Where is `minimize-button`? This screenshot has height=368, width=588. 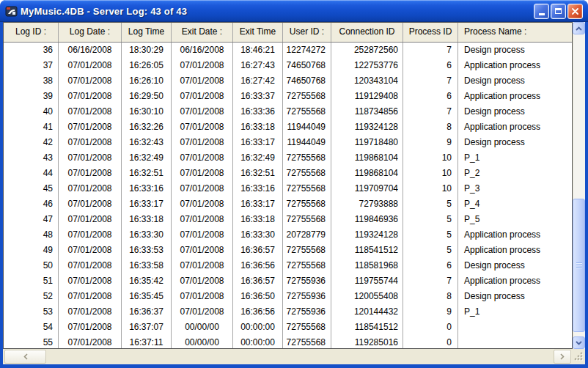
minimize-button is located at coordinates (541, 12).